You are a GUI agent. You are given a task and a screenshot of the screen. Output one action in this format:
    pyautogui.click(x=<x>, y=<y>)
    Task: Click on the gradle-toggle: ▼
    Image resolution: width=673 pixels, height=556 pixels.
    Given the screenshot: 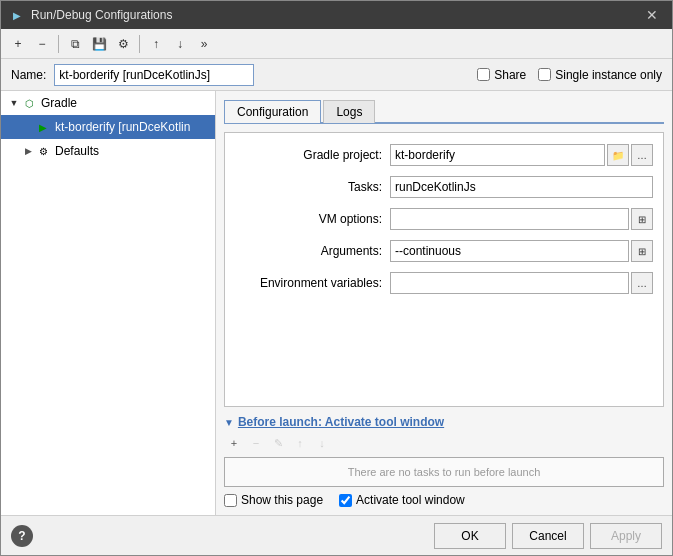 What is the action you would take?
    pyautogui.click(x=14, y=103)
    